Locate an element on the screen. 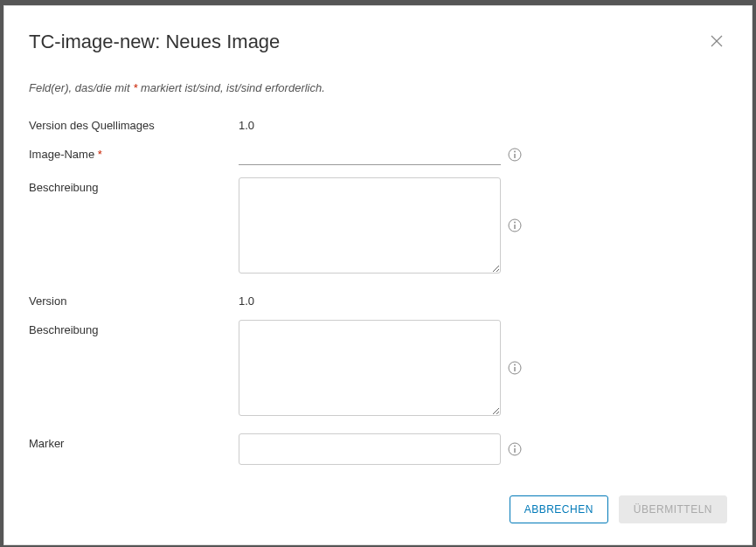  label-image-name: Image-Name * is located at coordinates (134, 152).